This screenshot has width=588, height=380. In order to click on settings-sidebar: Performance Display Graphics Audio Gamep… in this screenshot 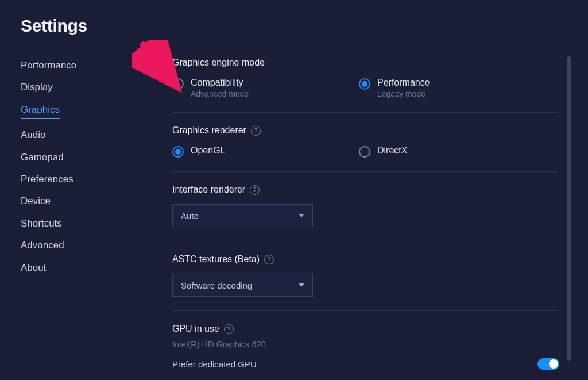, I will do `click(69, 167)`.